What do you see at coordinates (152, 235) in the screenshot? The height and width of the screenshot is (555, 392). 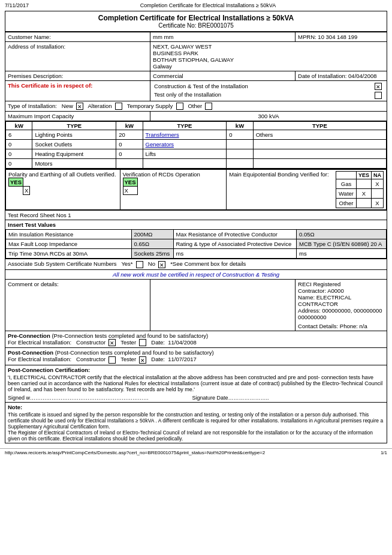 I see `min-ins-value-cell: 200MΩ` at bounding box center [152, 235].